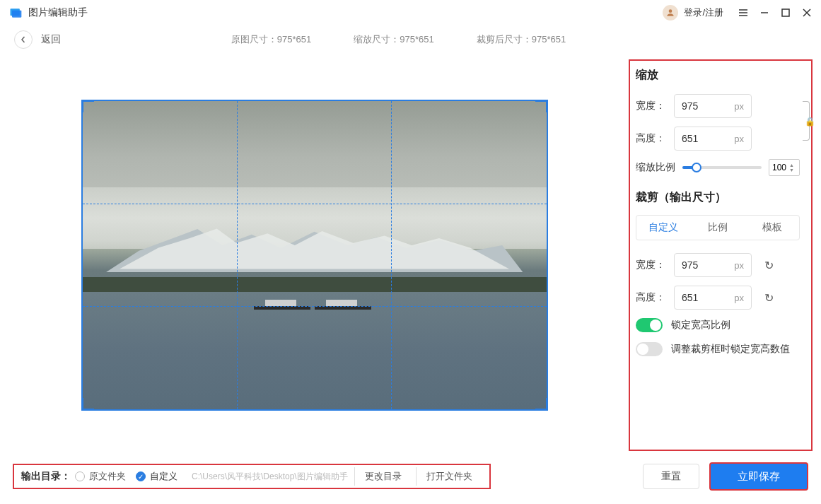 This screenshot has height=504, width=821. Describe the element at coordinates (16, 13) in the screenshot. I see `app-icon` at that location.